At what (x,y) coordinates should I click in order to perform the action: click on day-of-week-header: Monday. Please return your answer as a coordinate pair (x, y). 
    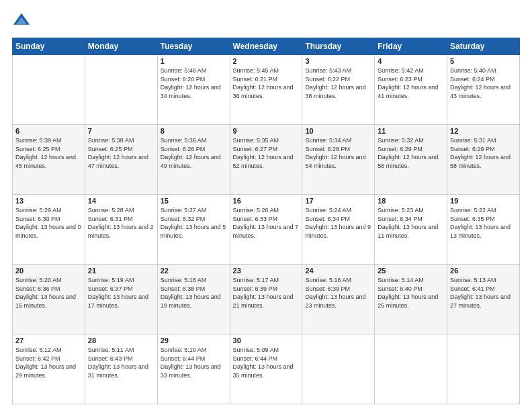
    Looking at the image, I should click on (121, 47).